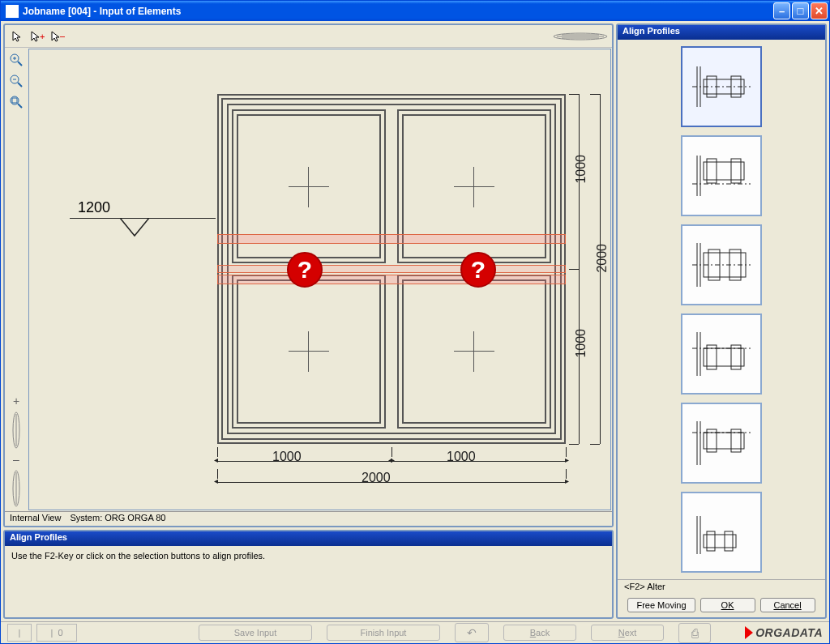 This screenshot has height=644, width=830. I want to click on dim-line-half1, so click(305, 462).